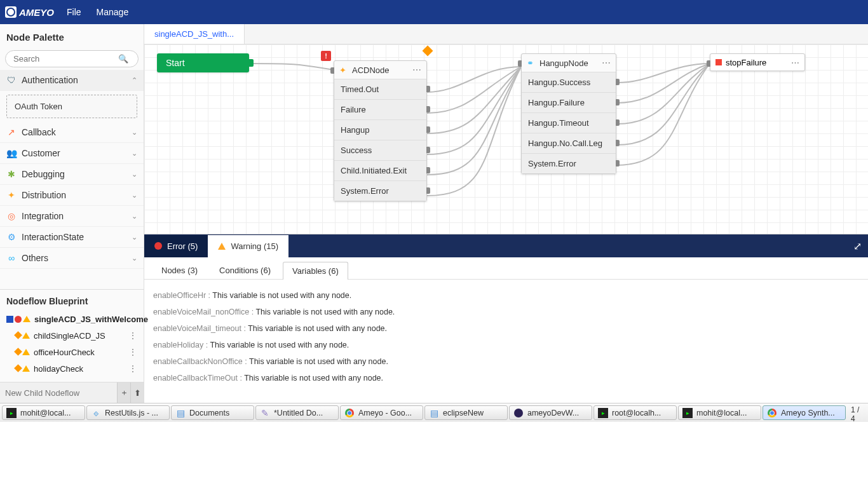 The height and width of the screenshot is (488, 868). Describe the element at coordinates (72, 258) in the screenshot. I see `category-others: ∞Others⌄` at that location.